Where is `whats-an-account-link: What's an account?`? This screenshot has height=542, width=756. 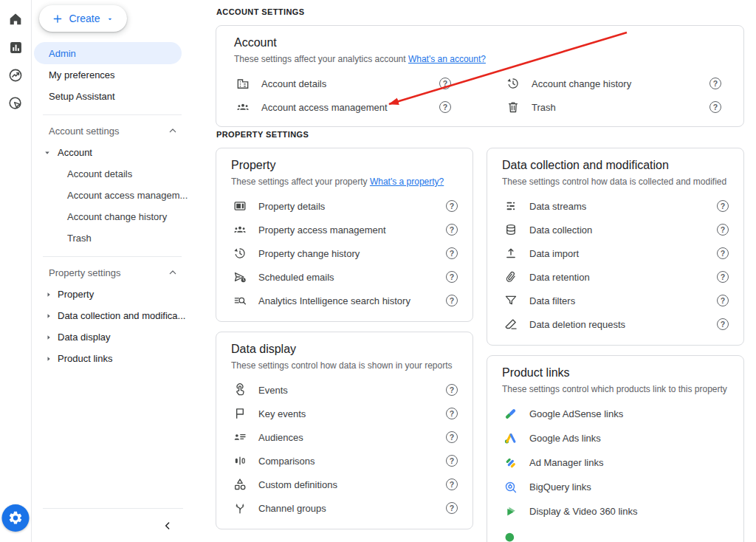
whats-an-account-link: What's an account? is located at coordinates (447, 59).